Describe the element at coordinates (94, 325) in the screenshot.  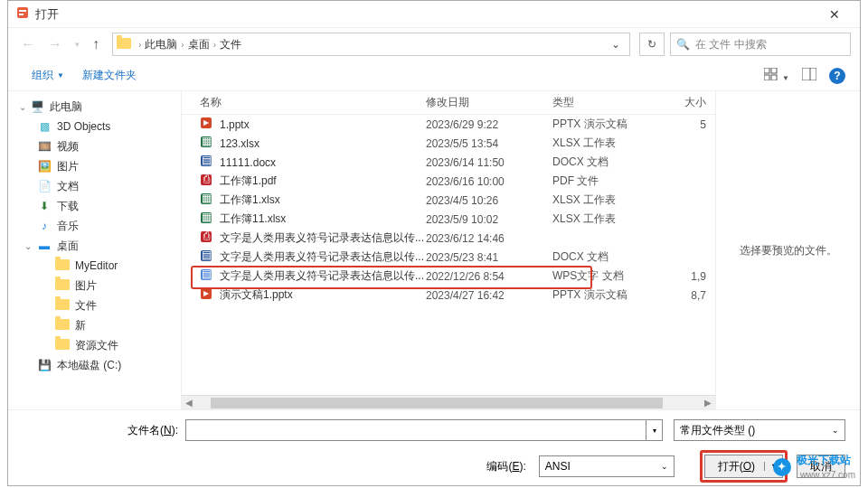
I see `tree-new: 新` at that location.